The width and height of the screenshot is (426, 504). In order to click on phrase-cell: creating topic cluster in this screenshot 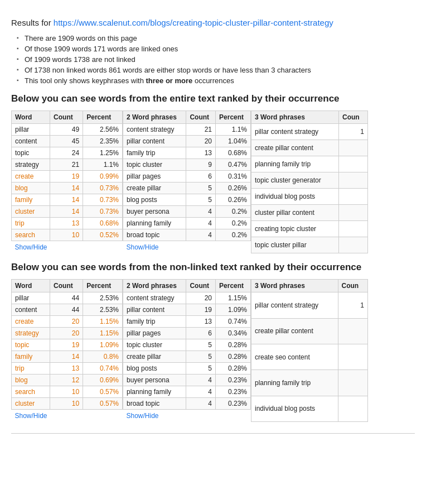, I will do `click(296, 229)`.